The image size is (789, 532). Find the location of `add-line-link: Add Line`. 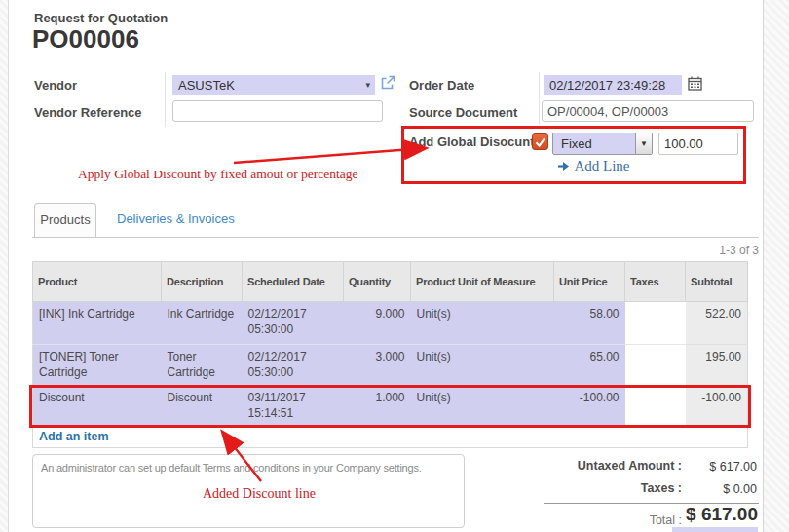

add-line-link: Add Line is located at coordinates (594, 166).